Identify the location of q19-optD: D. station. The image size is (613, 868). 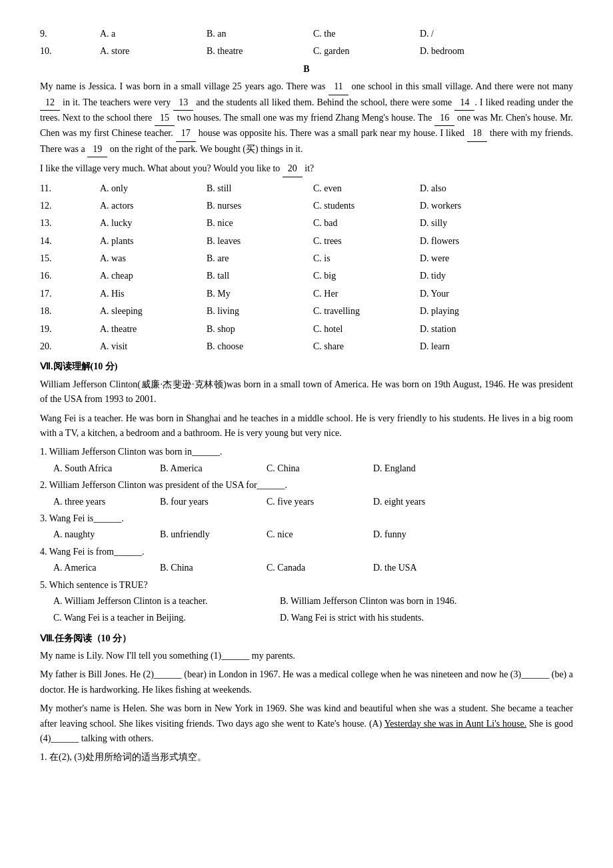
(473, 329).